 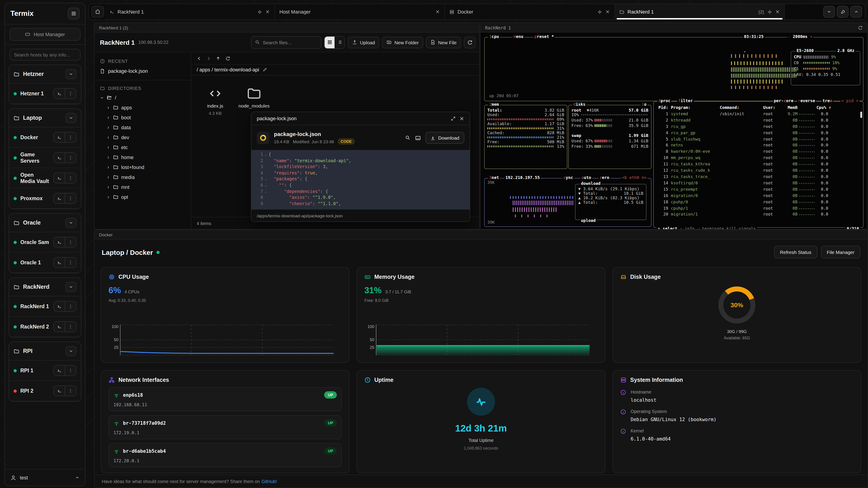 What do you see at coordinates (445, 138) in the screenshot?
I see `download-button: Download` at bounding box center [445, 138].